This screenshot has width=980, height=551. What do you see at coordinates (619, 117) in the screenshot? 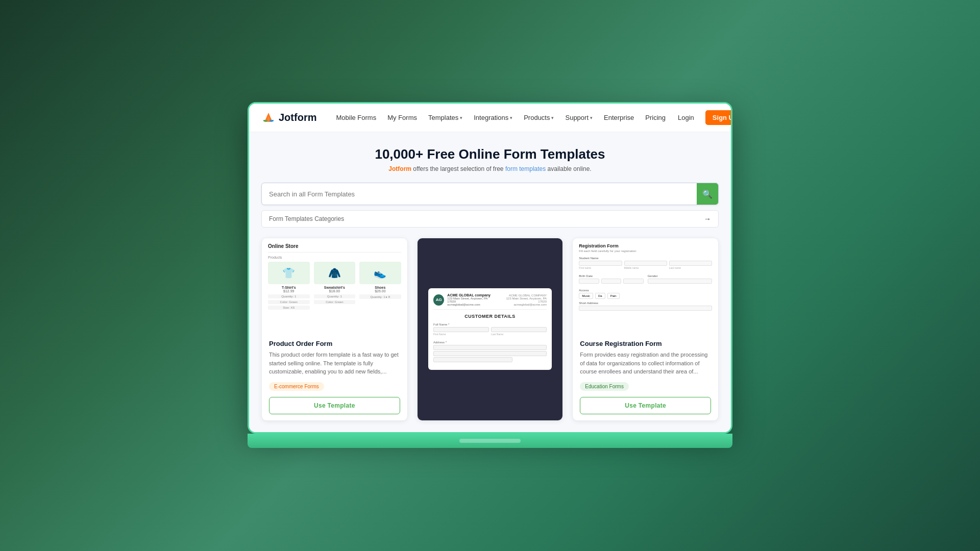
I see `nav-enterprise: Enterprise` at bounding box center [619, 117].